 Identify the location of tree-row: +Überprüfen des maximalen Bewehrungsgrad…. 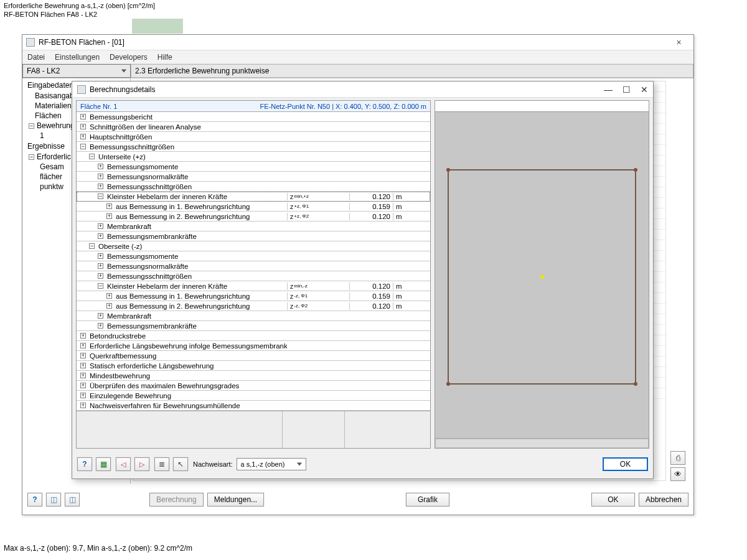
(253, 386).